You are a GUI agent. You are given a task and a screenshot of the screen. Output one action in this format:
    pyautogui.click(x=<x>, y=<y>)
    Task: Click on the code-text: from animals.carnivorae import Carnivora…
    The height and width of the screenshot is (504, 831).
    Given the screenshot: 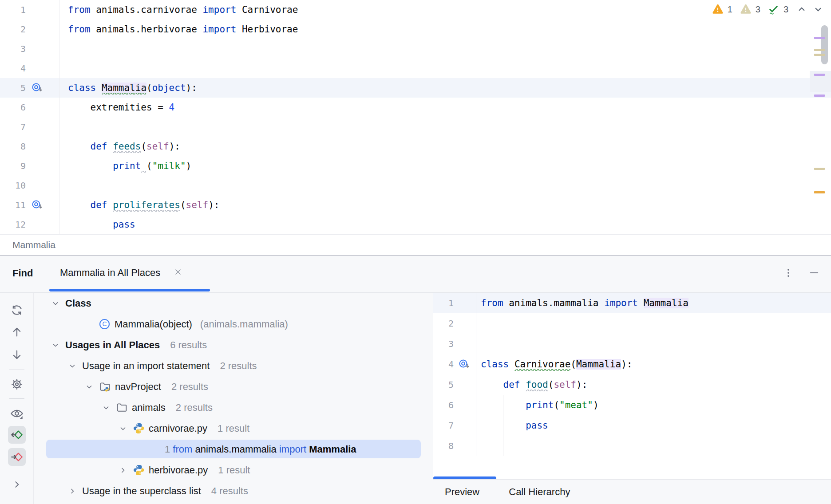 What is the action you would take?
    pyautogui.click(x=178, y=10)
    